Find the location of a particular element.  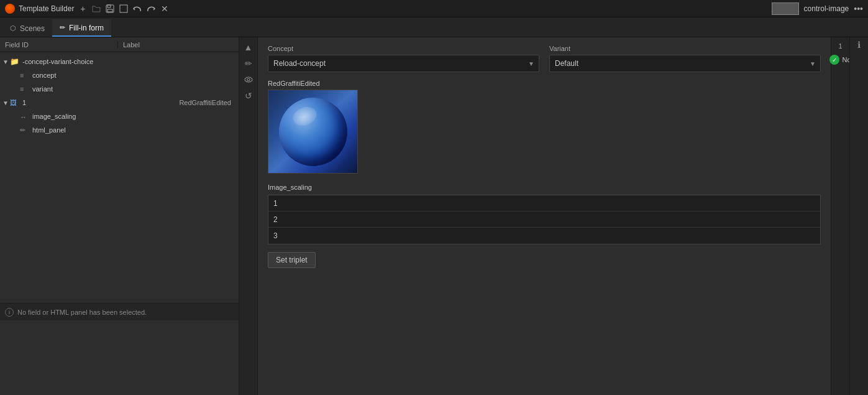

redo-button is located at coordinates (151, 9).